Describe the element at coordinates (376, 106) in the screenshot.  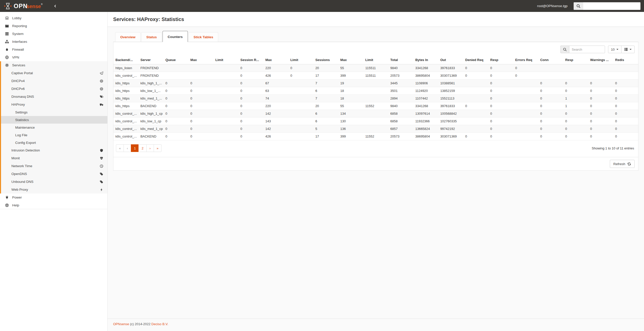
I see `table-row: k8s_httpsBACKEND000220205511552984033412…` at that location.